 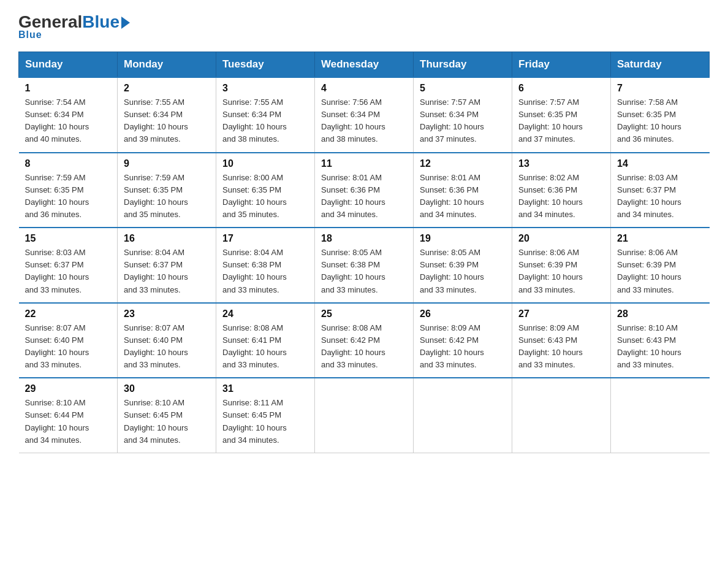 What do you see at coordinates (364, 115) in the screenshot?
I see `calendar-week-row: 1Sunrise: 7:54 AMSunset: 6:34 PMDaylight…` at bounding box center [364, 115].